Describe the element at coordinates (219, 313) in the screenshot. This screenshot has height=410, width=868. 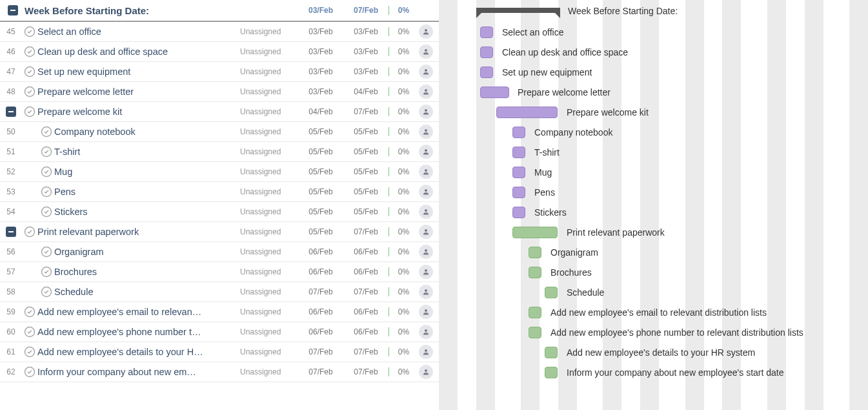
I see `task-row: 59Add new employee's email to relevan…Un…` at that location.